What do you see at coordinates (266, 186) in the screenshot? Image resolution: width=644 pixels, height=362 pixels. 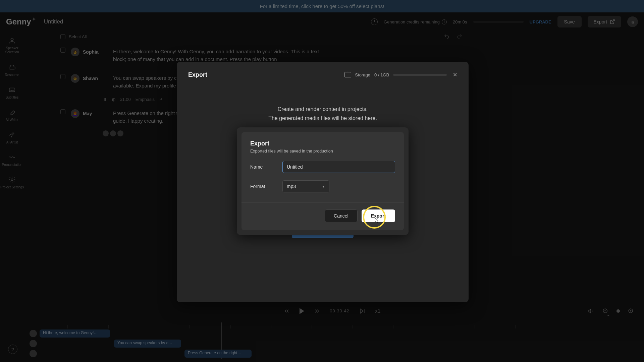 I see `format-label: Format` at bounding box center [266, 186].